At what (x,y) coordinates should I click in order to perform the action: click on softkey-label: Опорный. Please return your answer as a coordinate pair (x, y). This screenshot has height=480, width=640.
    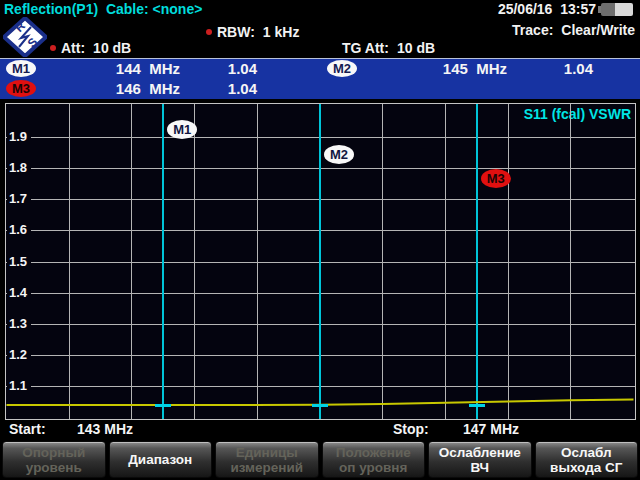
    Looking at the image, I should click on (54, 452).